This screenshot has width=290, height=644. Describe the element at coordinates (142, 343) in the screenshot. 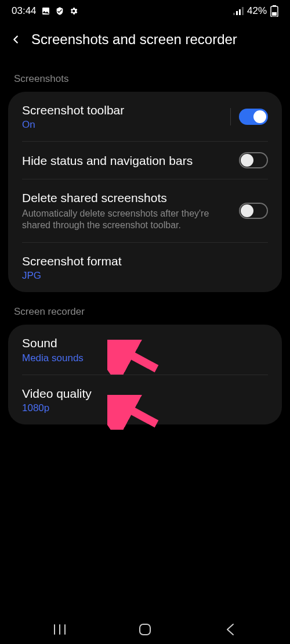

I see `sound-title: Sound` at that location.